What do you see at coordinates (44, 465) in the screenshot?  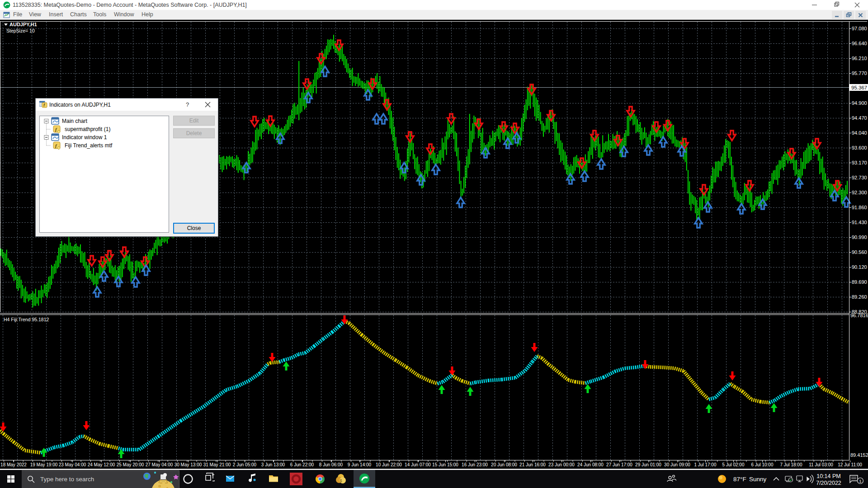 I see `svg-text: 19 May 19:00` at bounding box center [44, 465].